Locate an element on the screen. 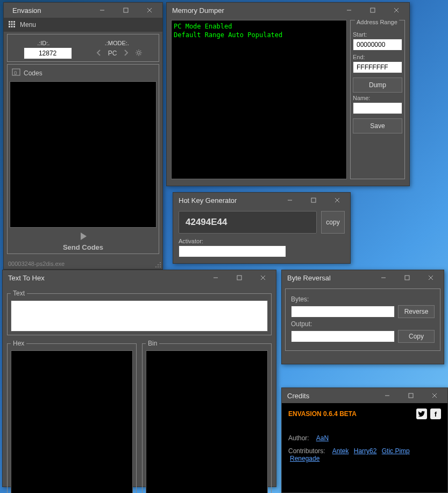 Image resolution: width=448 pixels, height=493 pixels. text-legend: Text is located at coordinates (19, 293).